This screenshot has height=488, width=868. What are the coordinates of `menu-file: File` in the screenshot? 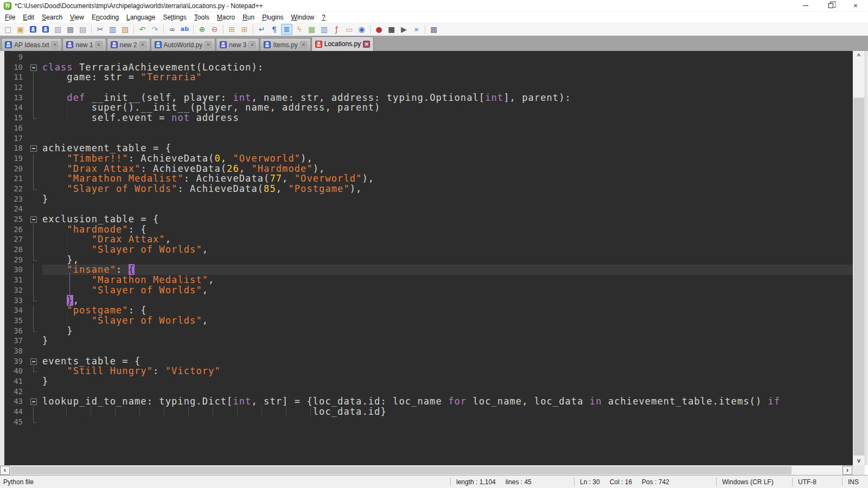 It's located at (10, 17).